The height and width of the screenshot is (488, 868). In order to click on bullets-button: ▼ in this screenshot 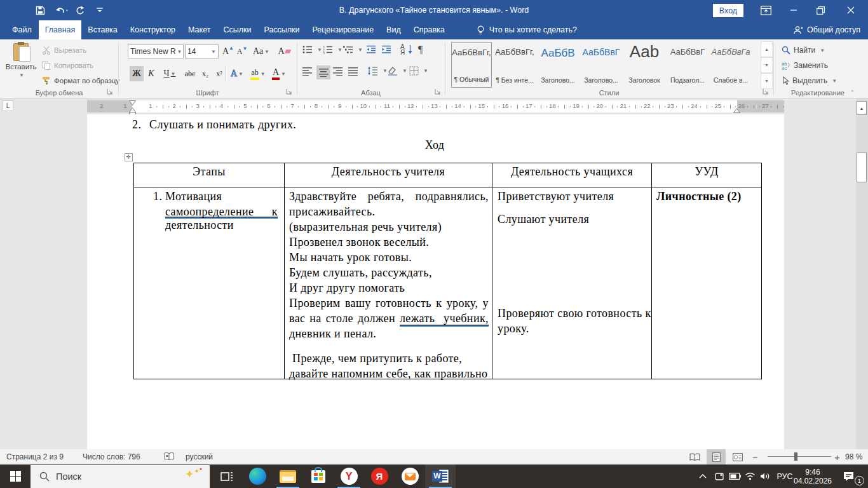, I will do `click(313, 50)`.